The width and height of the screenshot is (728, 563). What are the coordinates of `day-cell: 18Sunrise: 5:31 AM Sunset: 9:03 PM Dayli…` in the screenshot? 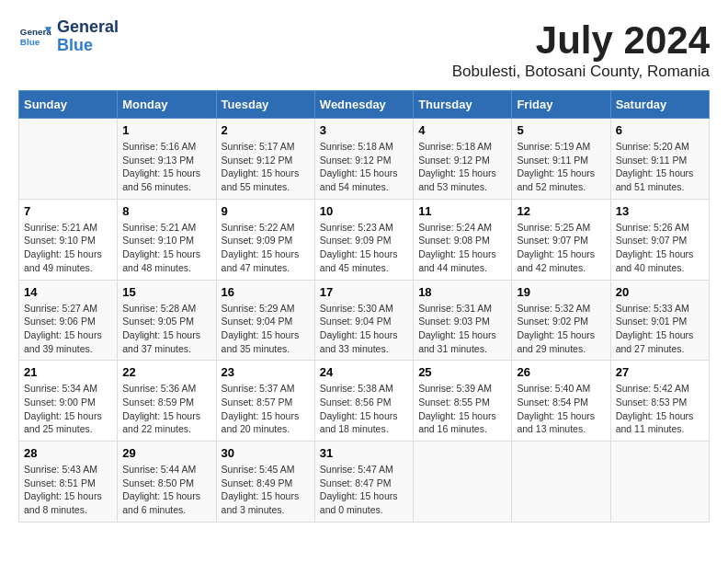 It's located at (463, 320).